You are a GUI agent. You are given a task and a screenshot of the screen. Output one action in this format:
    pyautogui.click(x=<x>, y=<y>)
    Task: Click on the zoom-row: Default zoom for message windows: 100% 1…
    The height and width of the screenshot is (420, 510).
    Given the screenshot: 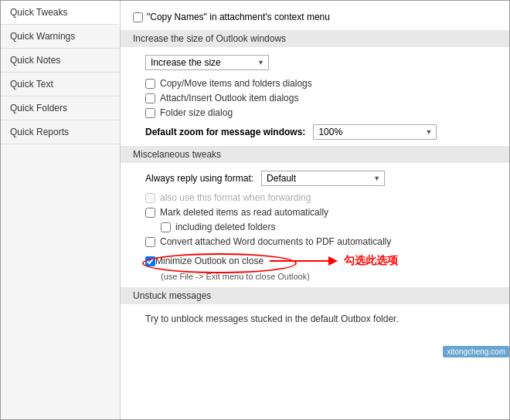 What is the action you would take?
    pyautogui.click(x=321, y=132)
    